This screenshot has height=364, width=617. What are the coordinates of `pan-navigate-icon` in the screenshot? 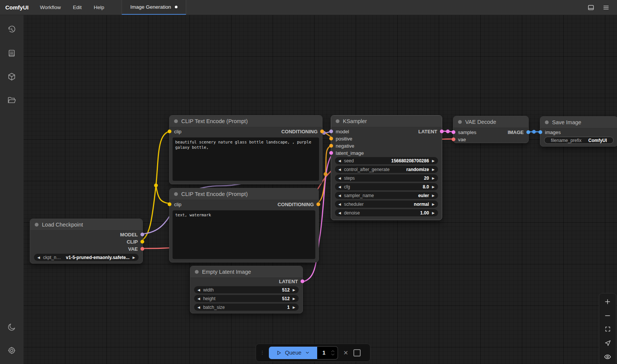 It's located at (608, 343).